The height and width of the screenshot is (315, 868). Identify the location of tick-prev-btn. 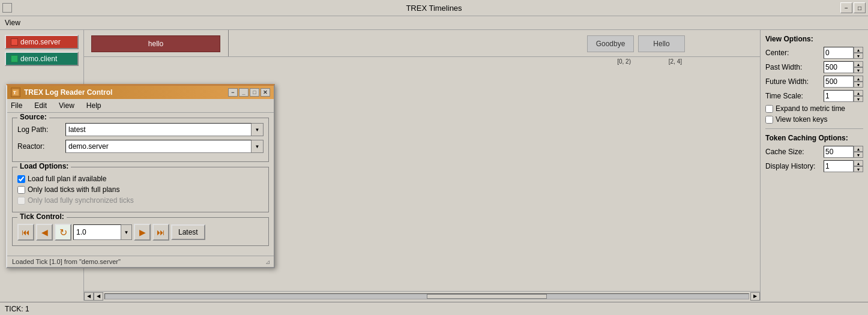
(44, 232).